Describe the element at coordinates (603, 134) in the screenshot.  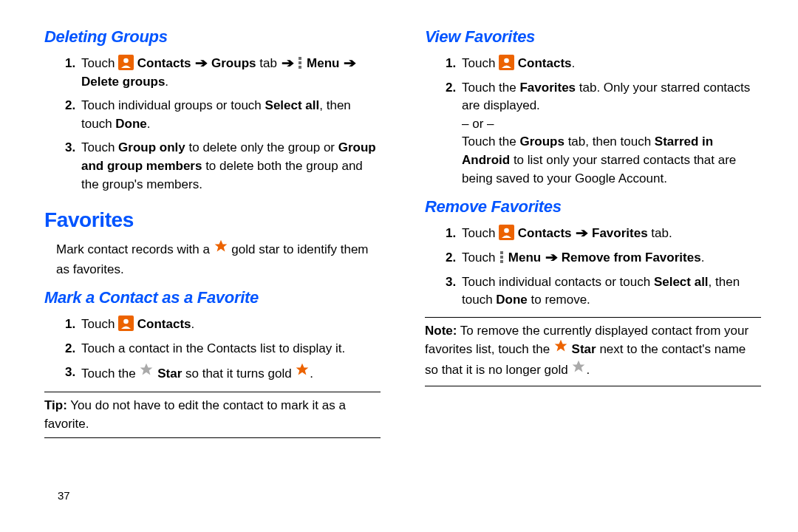
I see `list-item: 2. Touch the Favorites tab. Only your st…` at that location.